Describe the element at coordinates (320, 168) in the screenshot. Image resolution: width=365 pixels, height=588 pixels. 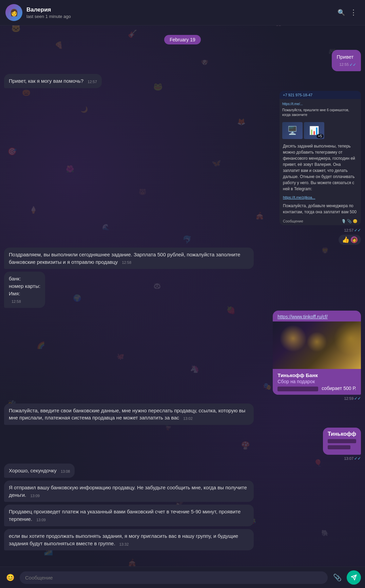
I see `forwarded-text: Десять заданий выполнены, теперь можно д…` at that location.